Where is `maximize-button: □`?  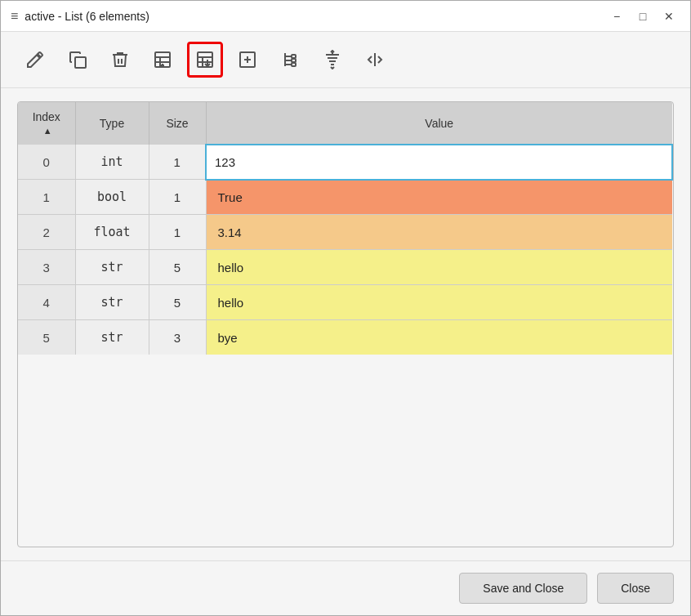
maximize-button: □ is located at coordinates (643, 16).